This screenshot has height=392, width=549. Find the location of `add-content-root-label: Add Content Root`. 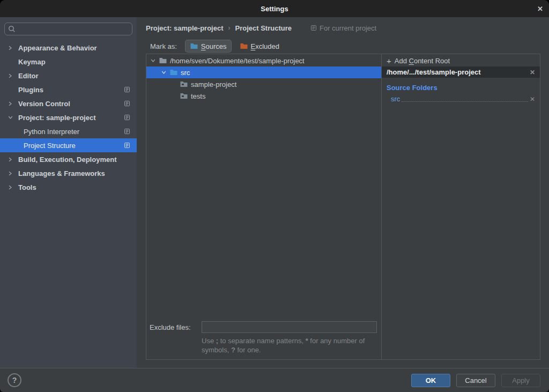

add-content-root-label: Add Content Root is located at coordinates (422, 61).